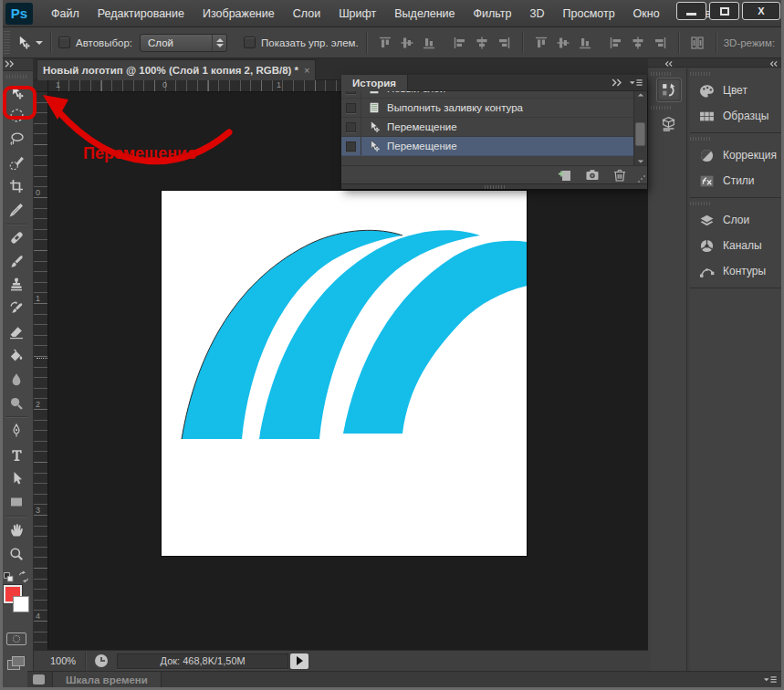 This screenshot has height=690, width=784. I want to click on close-button: X, so click(761, 11).